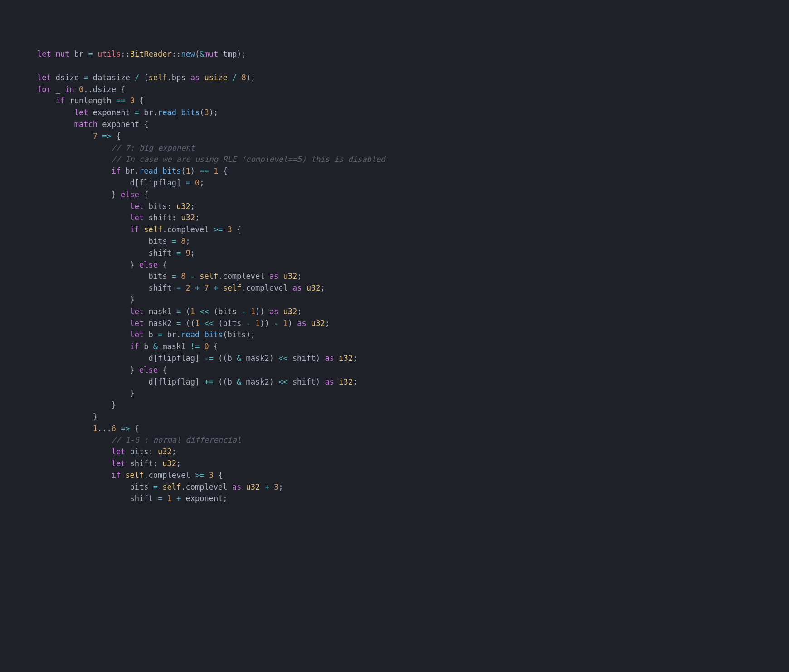 The image size is (789, 672). Describe the element at coordinates (394, 429) in the screenshot. I see `code-line: 1...6 => {` at that location.